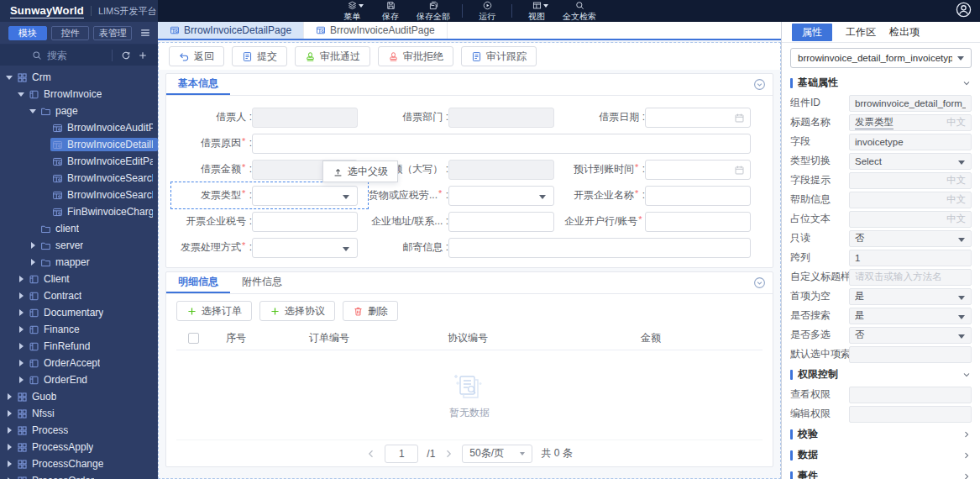  Describe the element at coordinates (501, 196) in the screenshot. I see `field-input-货物或应税劳...` at that location.